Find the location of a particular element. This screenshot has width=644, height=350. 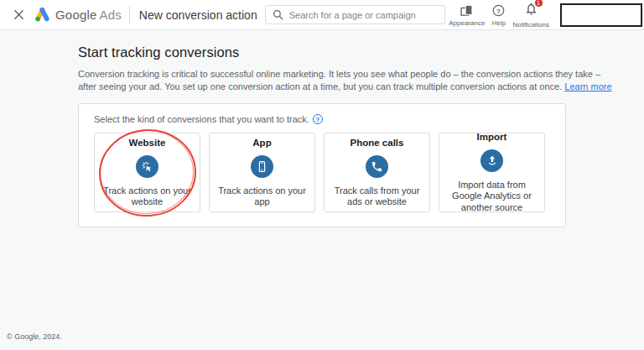

brand-google: Google is located at coordinates (76, 15).